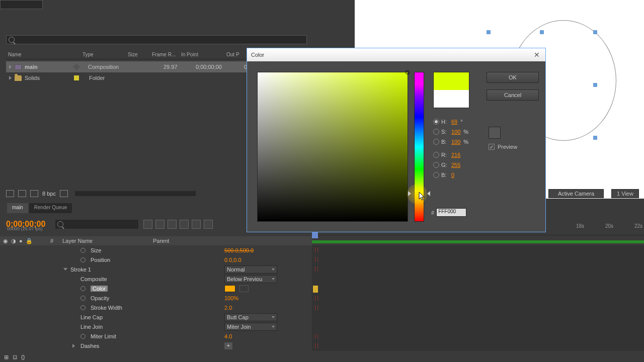 The height and width of the screenshot is (362, 644). I want to click on hue-radio, so click(436, 122).